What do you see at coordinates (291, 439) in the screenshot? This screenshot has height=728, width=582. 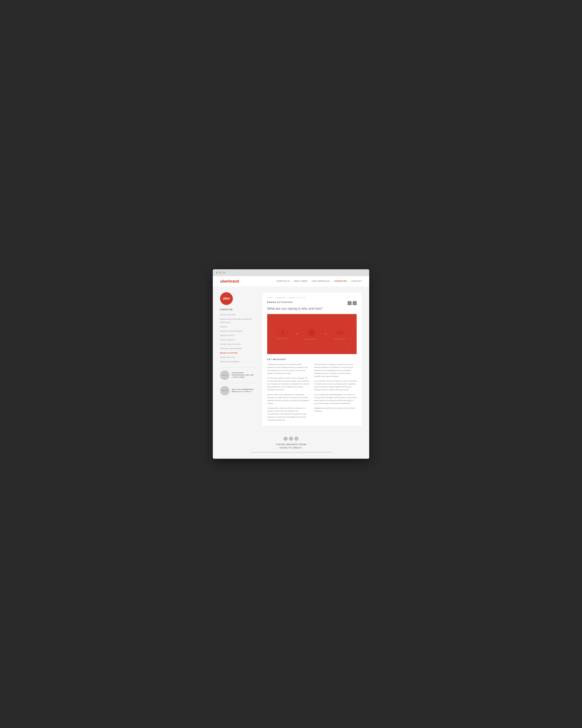 I see `footer-twitter-icon: t` at bounding box center [291, 439].